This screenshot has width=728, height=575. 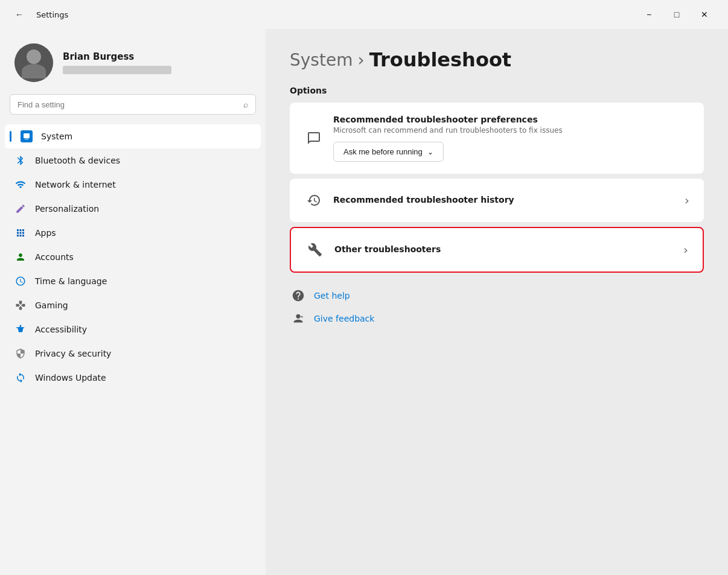 What do you see at coordinates (21, 281) in the screenshot?
I see `time-icon` at bounding box center [21, 281].